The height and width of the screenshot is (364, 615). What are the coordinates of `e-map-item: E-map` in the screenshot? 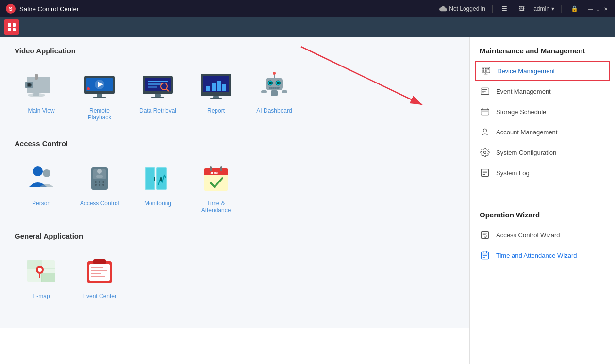 It's located at (41, 277).